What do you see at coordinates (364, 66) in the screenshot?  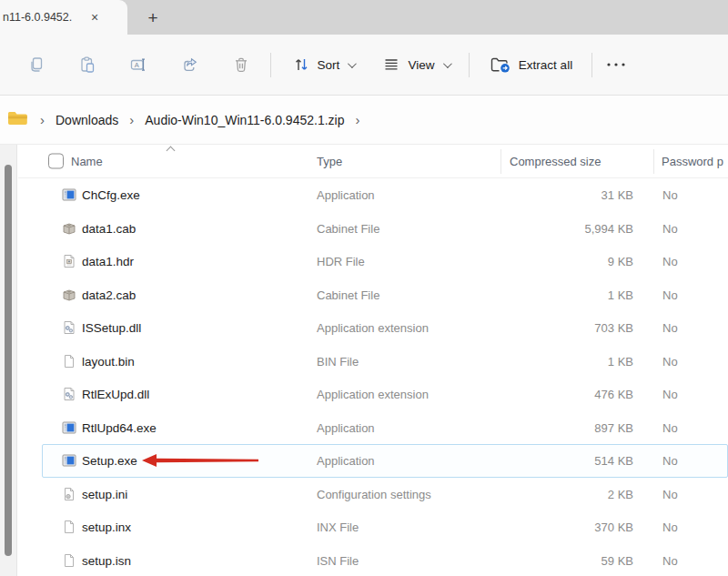 I see `command-toolbar: A Sort View Extract all` at bounding box center [364, 66].